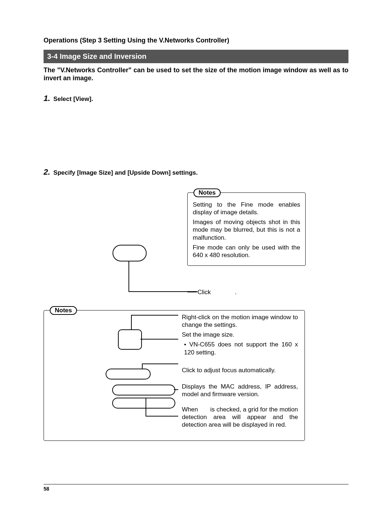 This screenshot has height=532, width=392. I want to click on notes-fine-p3: Fine mode can only be used with the 640 …, so click(246, 251).